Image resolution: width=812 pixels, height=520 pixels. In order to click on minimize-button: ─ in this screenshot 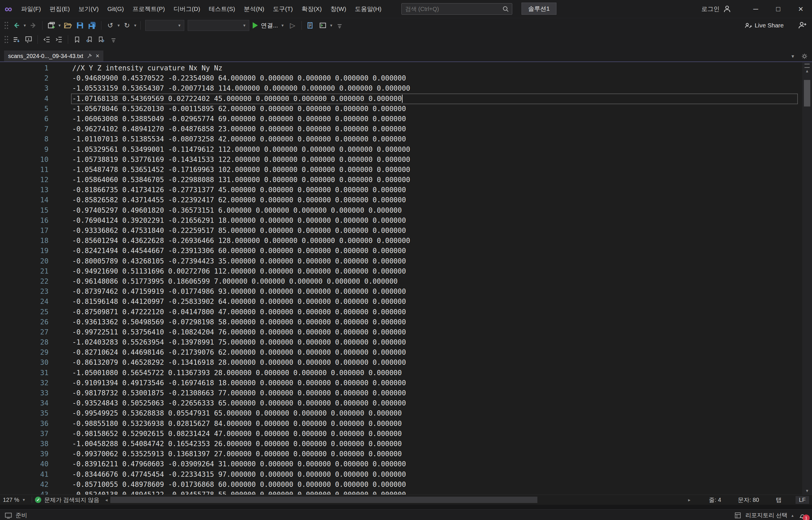, I will do `click(756, 9)`.